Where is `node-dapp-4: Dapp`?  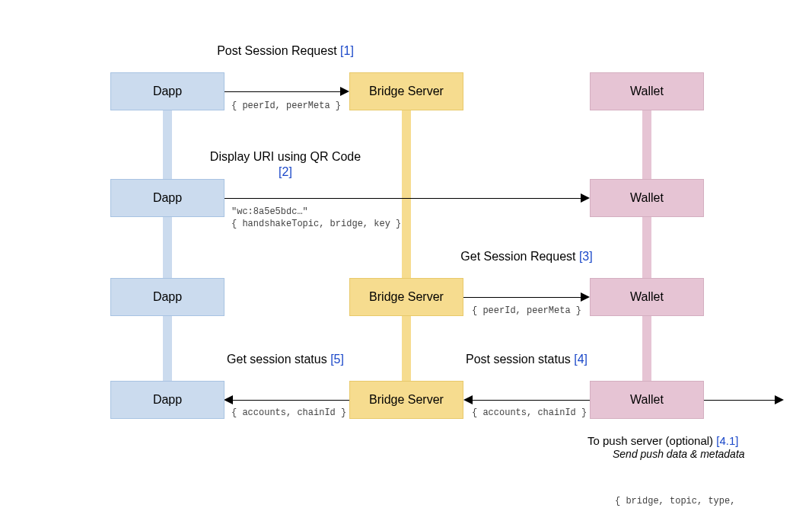
node-dapp-4: Dapp is located at coordinates (167, 400).